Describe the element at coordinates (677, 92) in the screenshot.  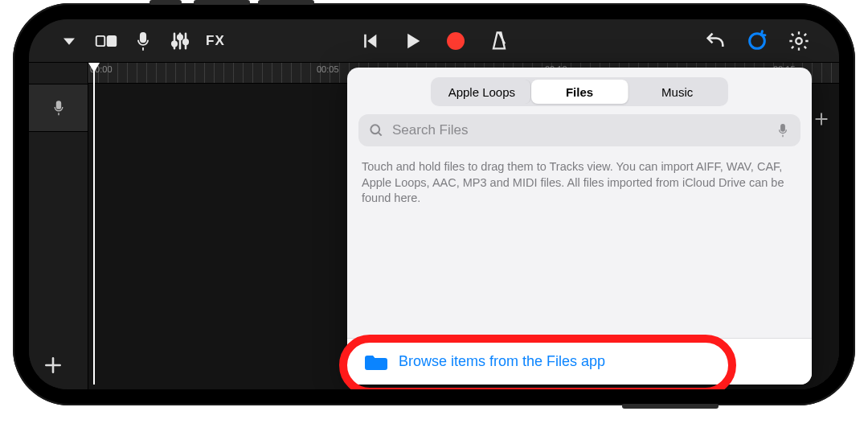
I see `tab-music: Music` at that location.